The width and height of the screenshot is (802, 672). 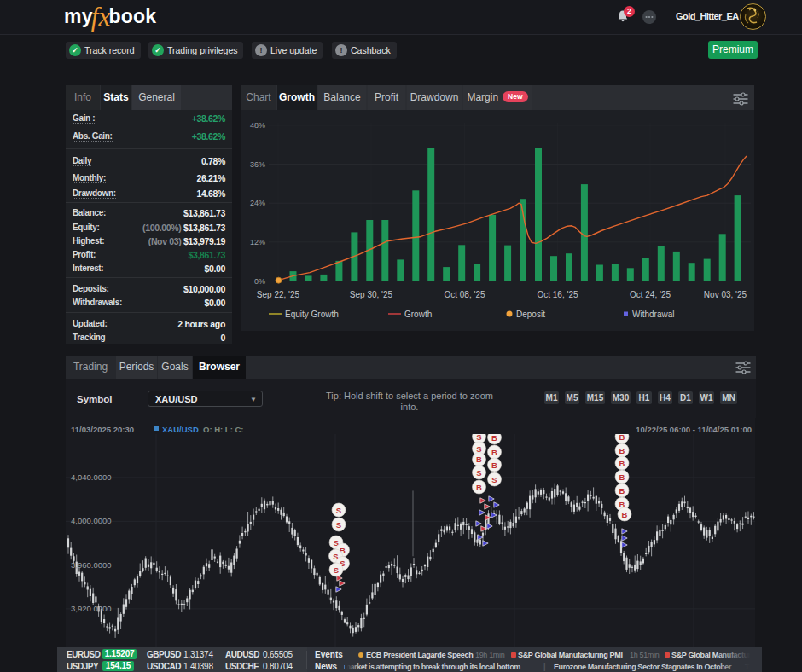 I want to click on svg-text: Withdrawal, so click(x=654, y=314).